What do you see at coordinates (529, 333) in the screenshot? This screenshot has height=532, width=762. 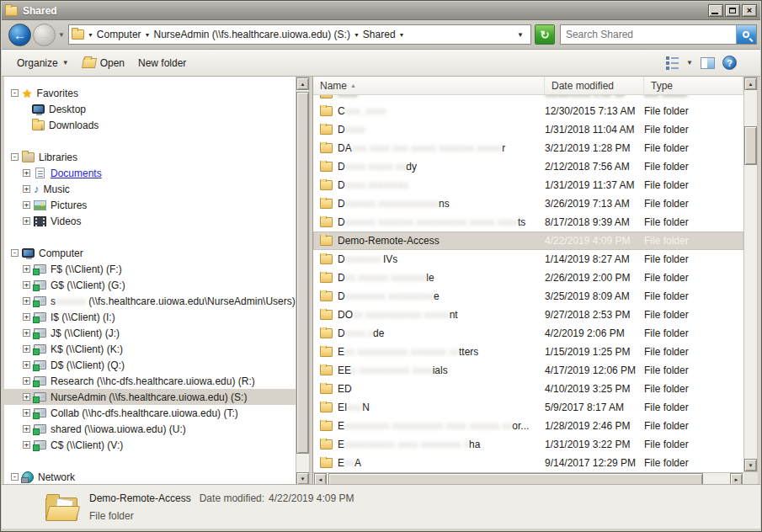 I see `table-row: Dxxxx xde4/2/2019 2:06 PMFile folder` at bounding box center [529, 333].